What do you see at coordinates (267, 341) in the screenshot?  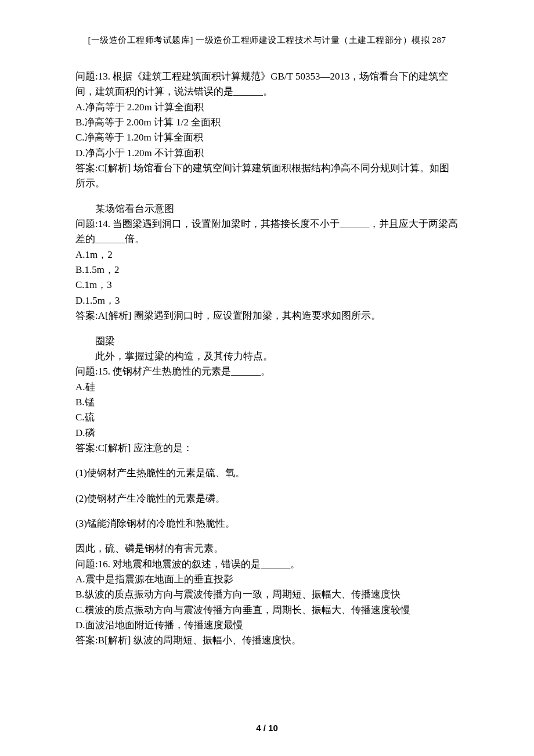 I see `q14-figure-label: 圈梁` at bounding box center [267, 341].